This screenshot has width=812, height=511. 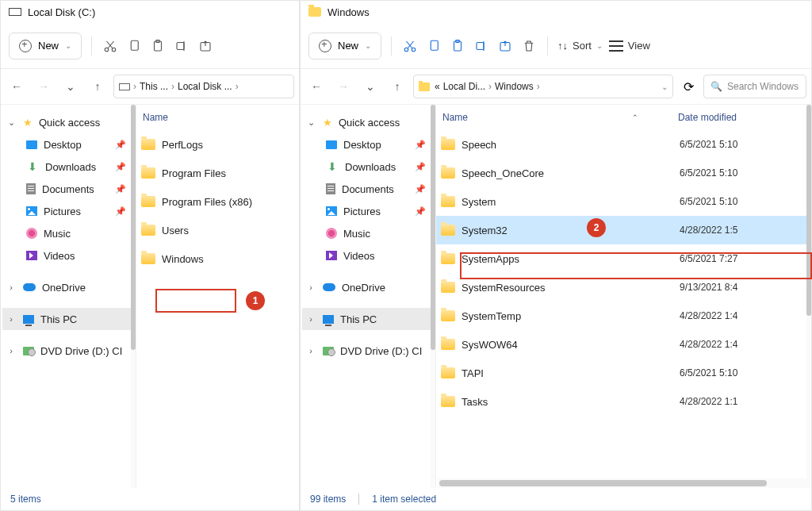 What do you see at coordinates (623, 483) in the screenshot?
I see `horizontal-scrollbar` at bounding box center [623, 483].